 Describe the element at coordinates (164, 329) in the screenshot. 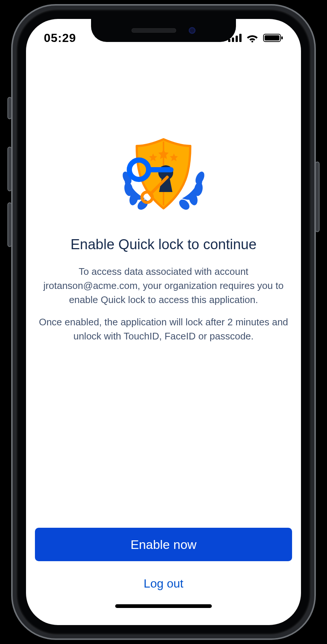

I see `description-2: Once enabled, the application will lock …` at that location.